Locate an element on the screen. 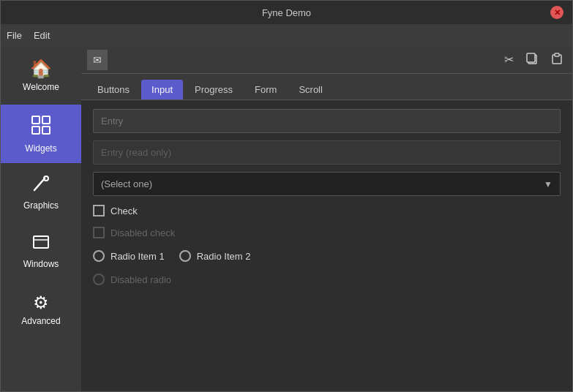 This screenshot has width=573, height=392. tab-form: Form is located at coordinates (266, 89).